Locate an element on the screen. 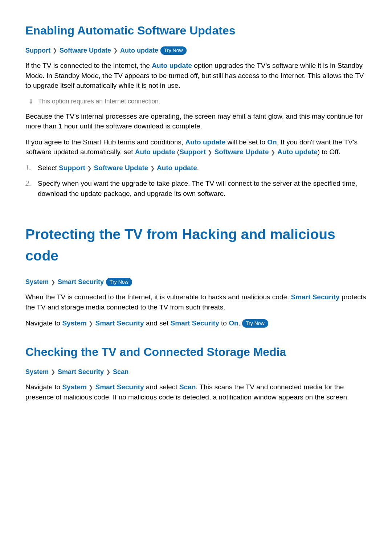  text: When the TV is connected to the Internet… is located at coordinates (158, 297).